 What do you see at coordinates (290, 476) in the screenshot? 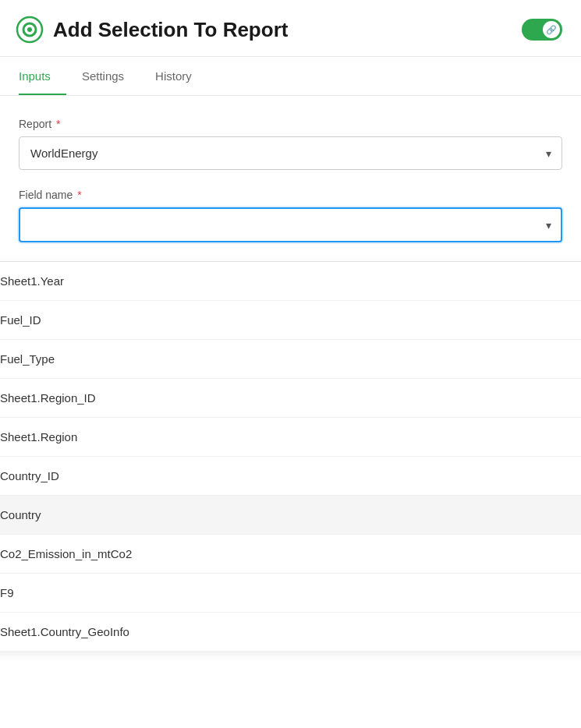
I see `dropdown-item-countryid: Country_ID` at bounding box center [290, 476].